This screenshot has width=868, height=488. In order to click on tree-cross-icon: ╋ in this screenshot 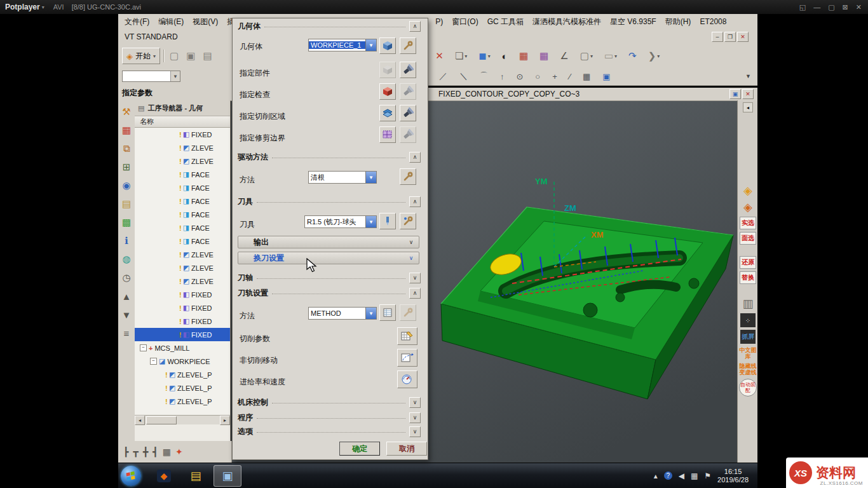, I will do `click(146, 452)`.